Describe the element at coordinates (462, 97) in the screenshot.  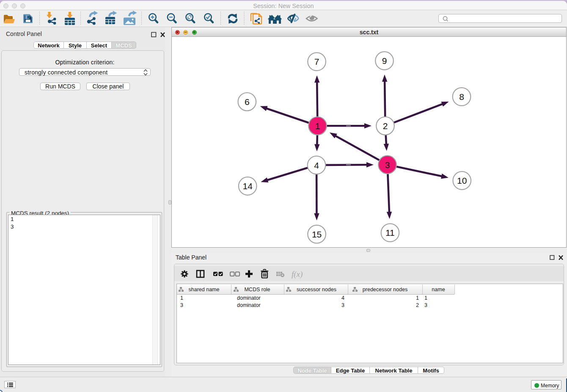
I see `svg-text: 8` at that location.